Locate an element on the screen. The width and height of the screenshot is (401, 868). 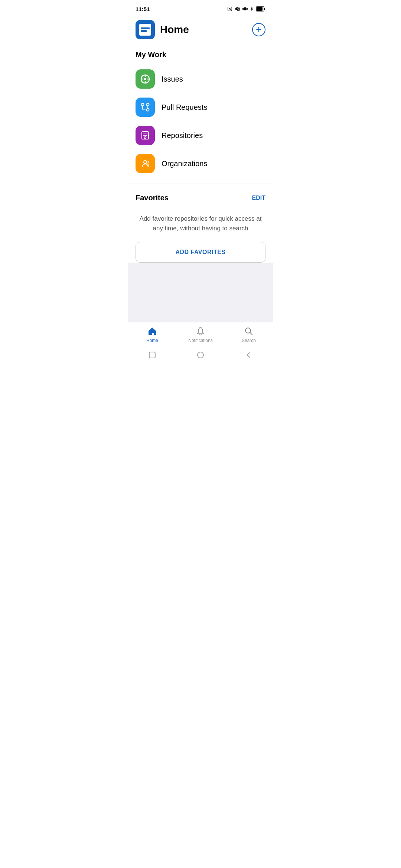
status-bar: 11:51 is located at coordinates (200, 8).